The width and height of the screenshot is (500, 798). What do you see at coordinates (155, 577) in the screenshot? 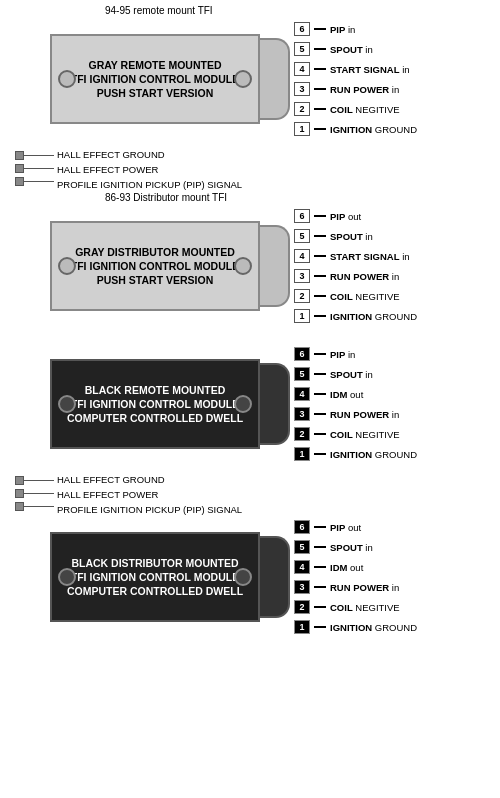
I see `module-box-black-dist: BLACK DISTRIBUTOR MOUNTEDTFI IGNITION CO…` at bounding box center [155, 577].